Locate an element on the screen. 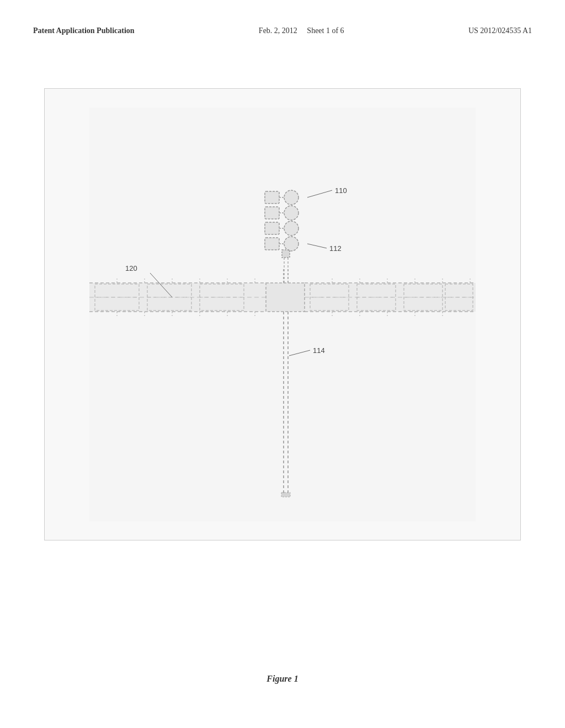 The width and height of the screenshot is (565, 728). svg-text: 120 is located at coordinates (131, 268).